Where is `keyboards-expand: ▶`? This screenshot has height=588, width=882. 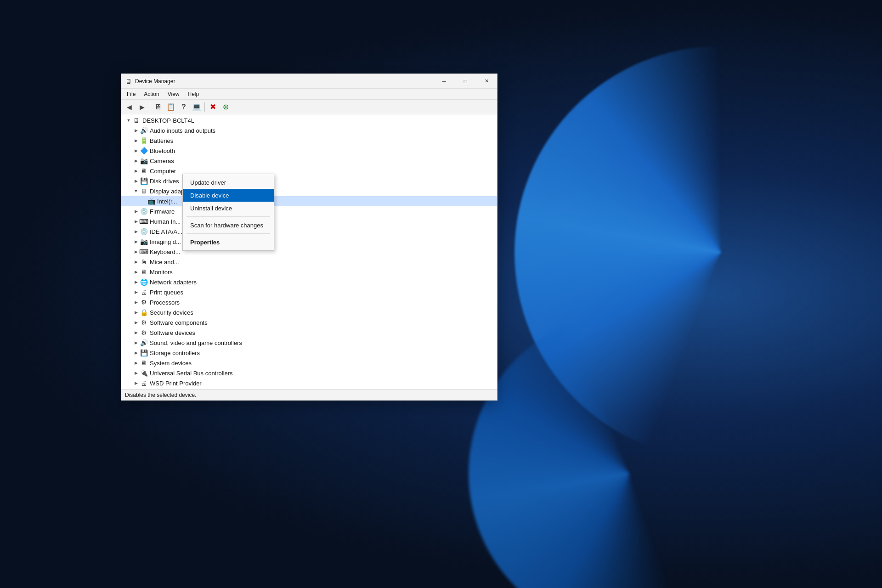 keyboards-expand: ▶ is located at coordinates (136, 252).